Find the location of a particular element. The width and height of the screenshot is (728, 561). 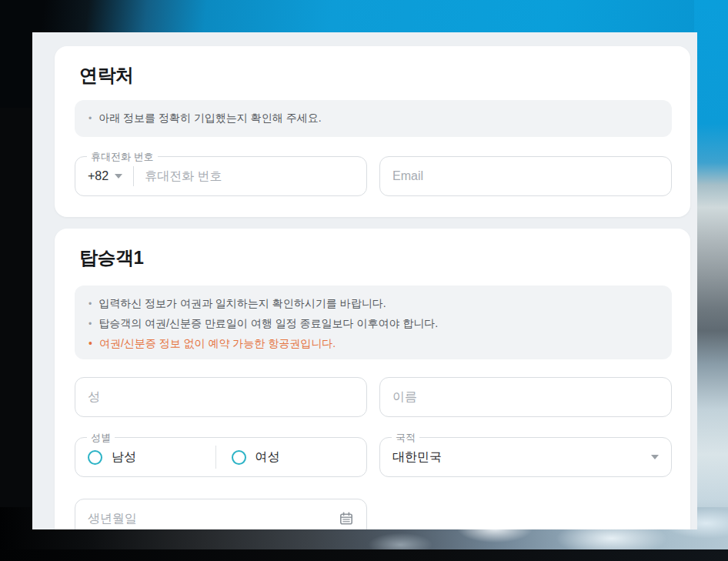

passenger-notice-text: 입력하신 정보가 여권과 일치하는지 확인하시기를 바랍니다. is located at coordinates (242, 303).